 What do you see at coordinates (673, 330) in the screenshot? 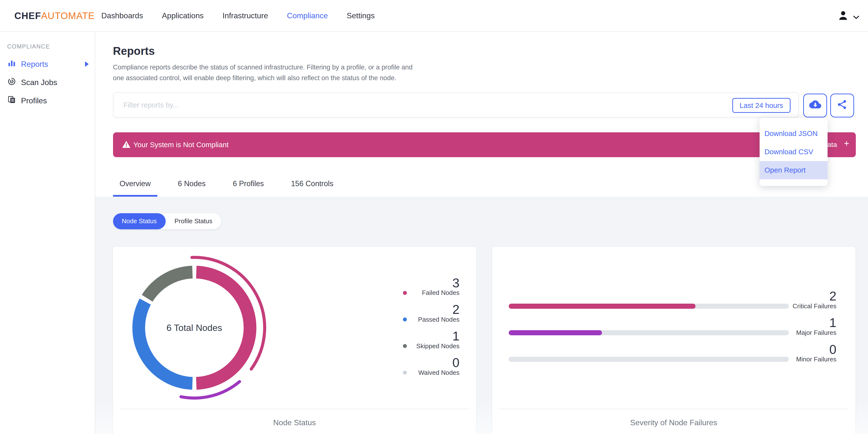
I see `severity-row-major: 1 Major Failures` at bounding box center [673, 330].